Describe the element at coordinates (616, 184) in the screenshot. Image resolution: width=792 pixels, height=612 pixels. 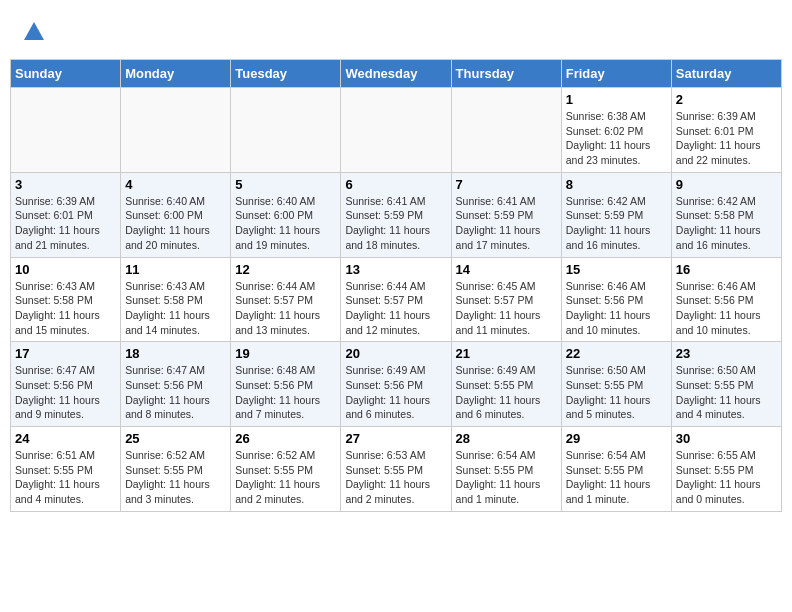
I see `day-number: 8` at that location.